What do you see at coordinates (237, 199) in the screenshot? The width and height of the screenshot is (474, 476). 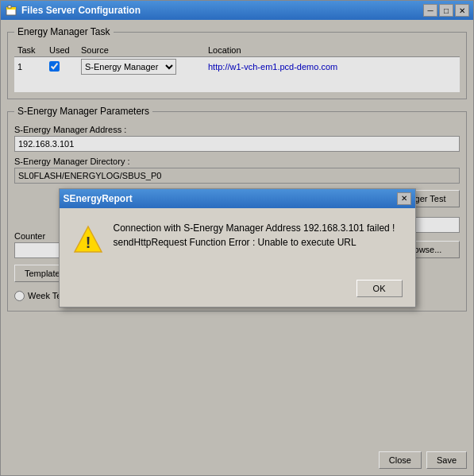 I see `dialog-titlebar: SEnergyReport ✕` at bounding box center [237, 199].